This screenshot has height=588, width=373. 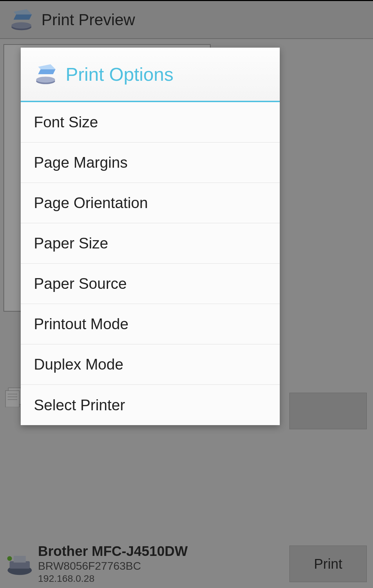 I want to click on option-printout-mode: Printout Mode, so click(x=150, y=324).